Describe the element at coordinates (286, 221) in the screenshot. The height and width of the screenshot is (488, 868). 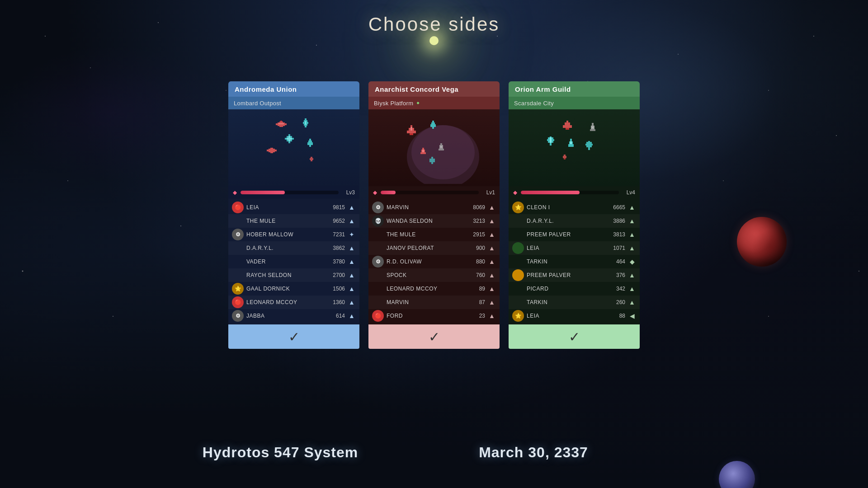
I see `player-name: THE MULE` at that location.